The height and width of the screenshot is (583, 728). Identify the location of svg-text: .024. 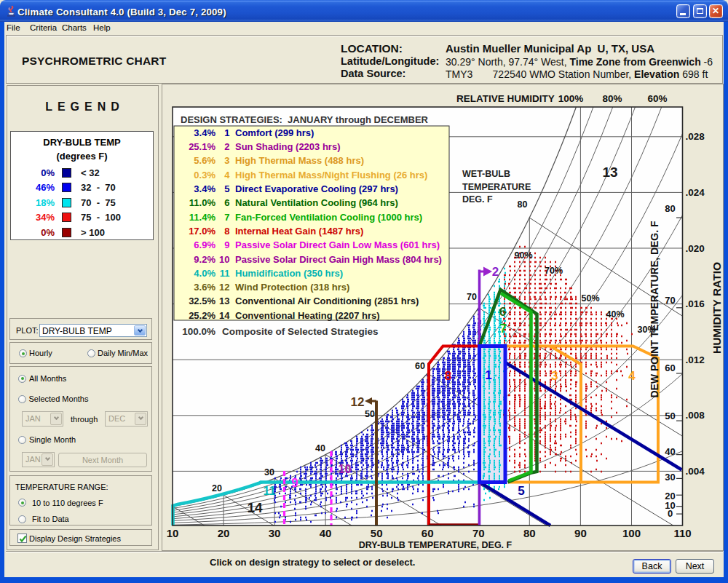
(696, 192).